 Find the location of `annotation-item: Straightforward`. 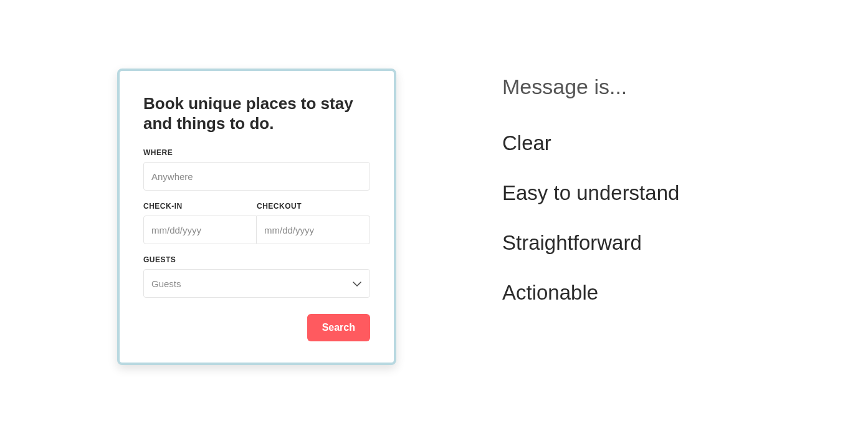

annotation-item: Straightforward is located at coordinates (591, 243).